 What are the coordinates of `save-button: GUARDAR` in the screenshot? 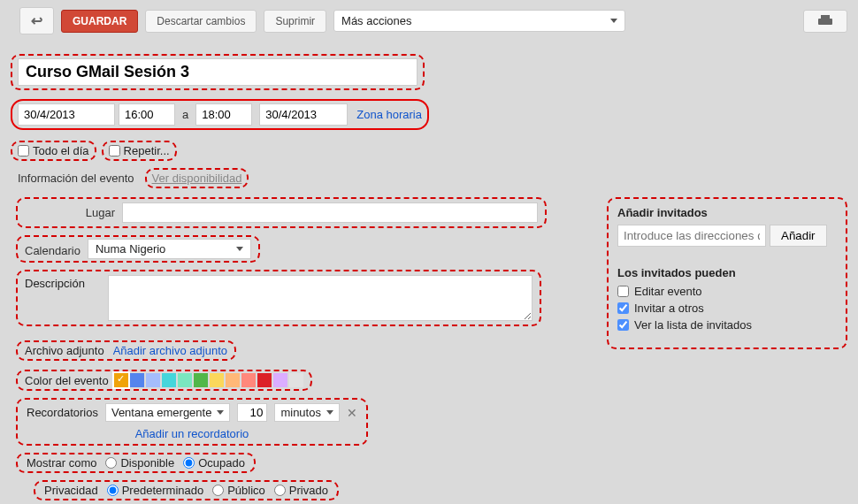 It's located at (99, 21).